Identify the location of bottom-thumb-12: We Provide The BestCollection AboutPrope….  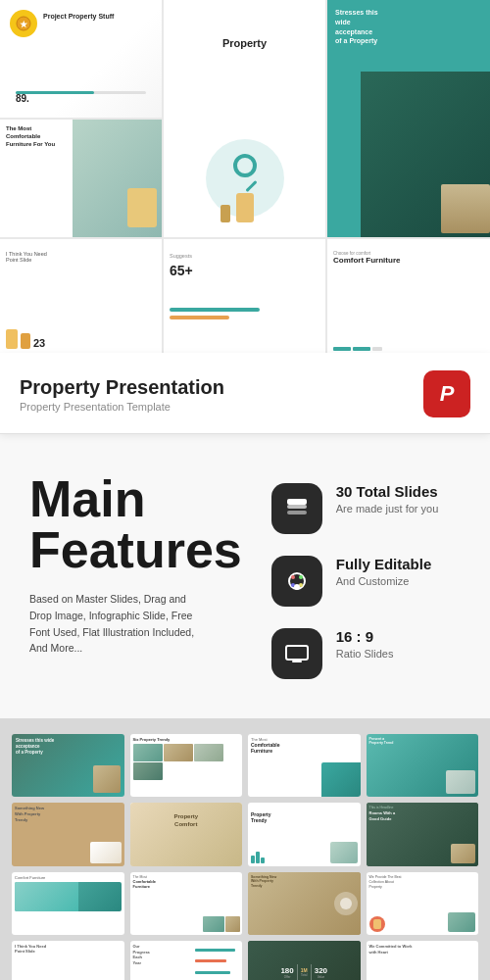
(423, 904).